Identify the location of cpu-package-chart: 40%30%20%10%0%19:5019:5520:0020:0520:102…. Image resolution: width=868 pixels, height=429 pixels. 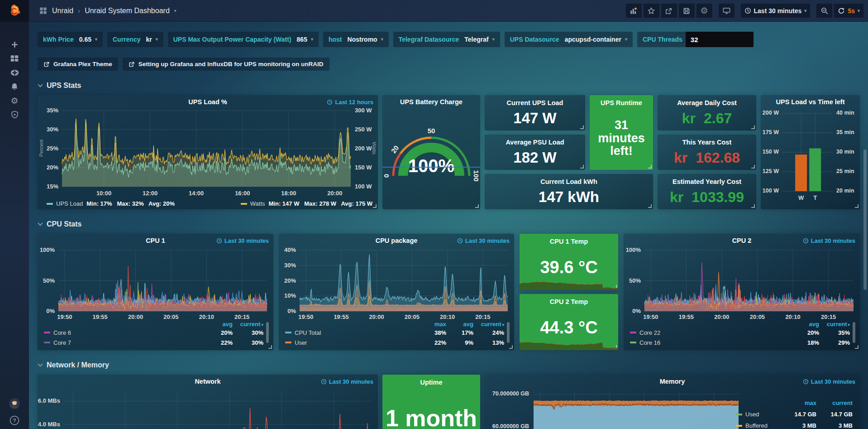
(396, 284).